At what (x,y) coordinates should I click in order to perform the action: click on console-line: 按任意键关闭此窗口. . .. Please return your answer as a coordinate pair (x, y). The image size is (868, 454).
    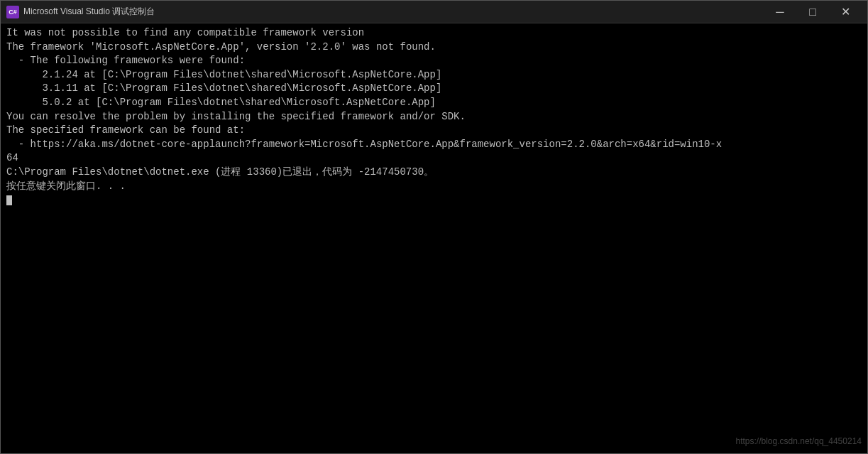
    Looking at the image, I should click on (434, 187).